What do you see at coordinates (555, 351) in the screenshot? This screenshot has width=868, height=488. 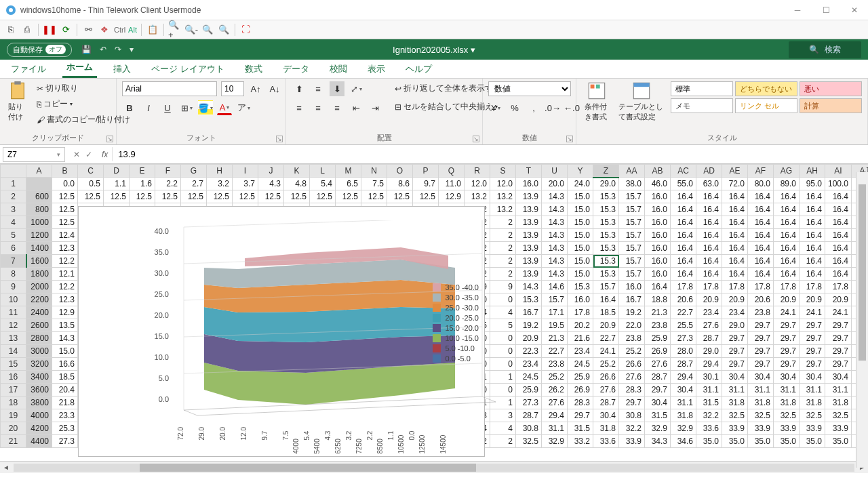 I see `cell: 22.7` at bounding box center [555, 351].